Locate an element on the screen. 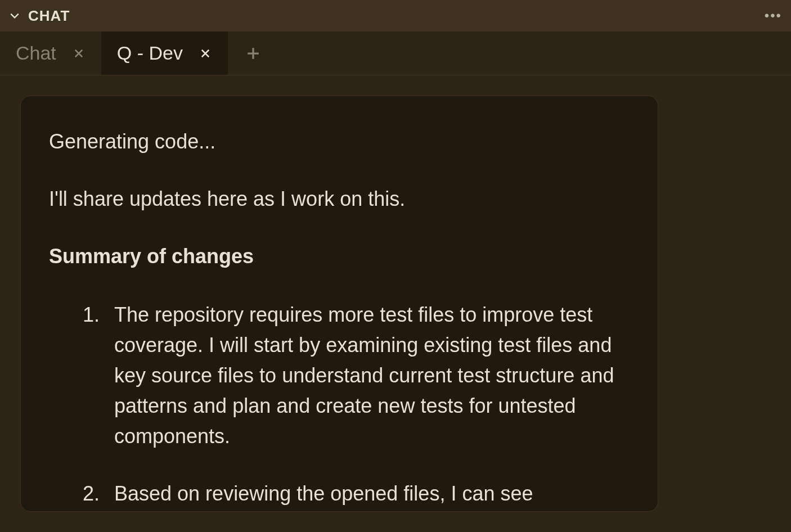 This screenshot has height=532, width=791. status-text: Generating code... is located at coordinates (339, 142).